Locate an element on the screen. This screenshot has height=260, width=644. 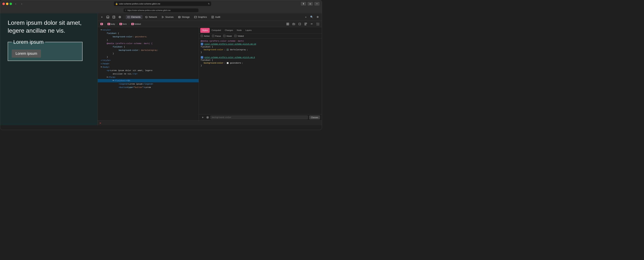
dock-side-button is located at coordinates (114, 17).